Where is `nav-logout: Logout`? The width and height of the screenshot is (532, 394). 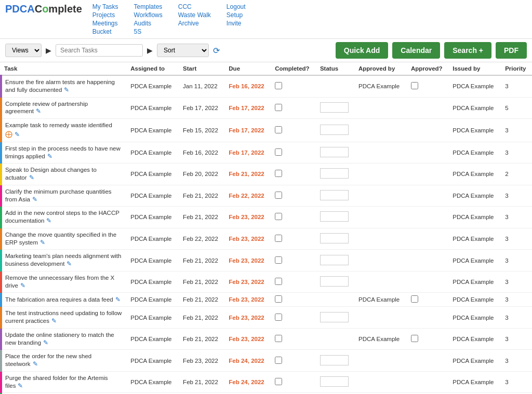 nav-logout: Logout is located at coordinates (236, 7).